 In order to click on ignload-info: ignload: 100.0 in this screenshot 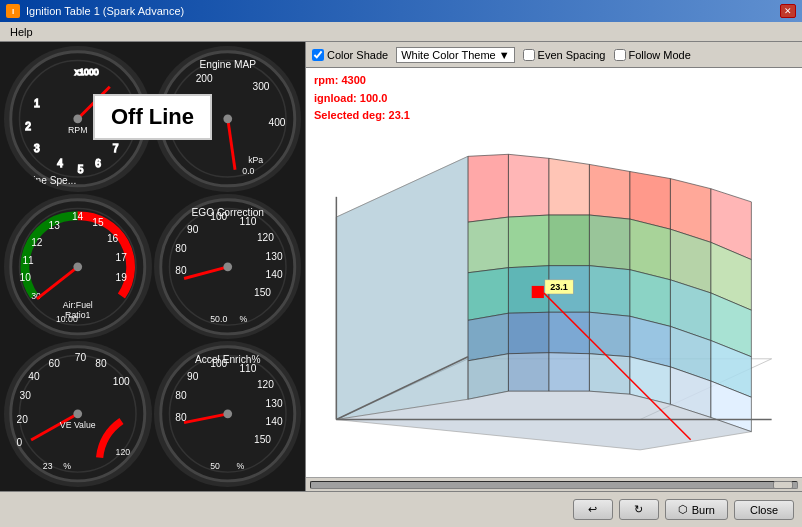, I will do `click(554, 99)`.